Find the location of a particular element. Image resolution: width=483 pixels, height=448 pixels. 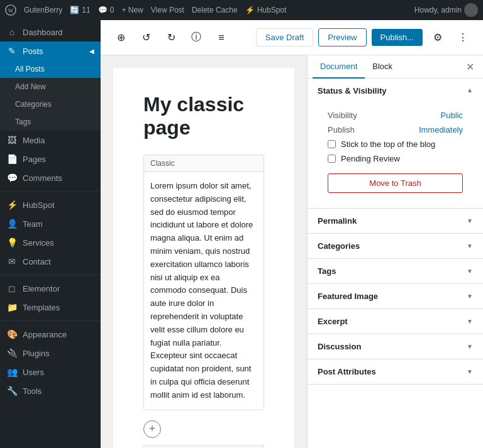

accordion-permalink-header: Permalink ▼ is located at coordinates (395, 221).